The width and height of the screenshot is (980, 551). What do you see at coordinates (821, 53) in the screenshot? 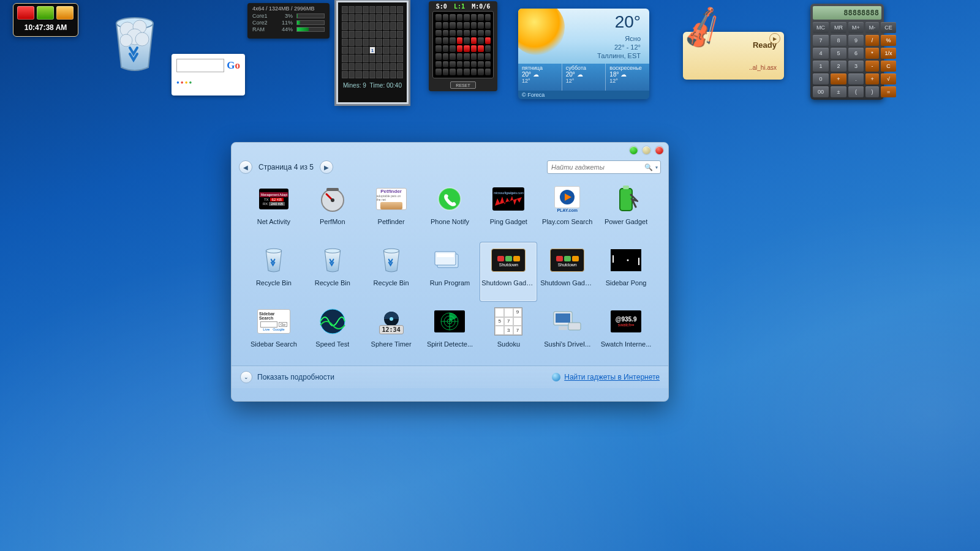
I see `calc-key: 4` at bounding box center [821, 53].